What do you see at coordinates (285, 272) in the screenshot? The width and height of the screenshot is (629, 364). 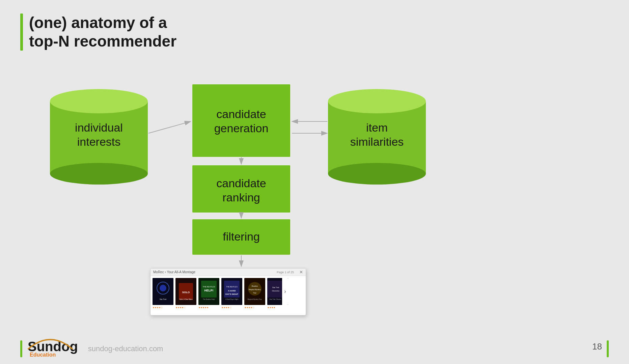 I see `popup-page: Page 1 of 25` at bounding box center [285, 272].